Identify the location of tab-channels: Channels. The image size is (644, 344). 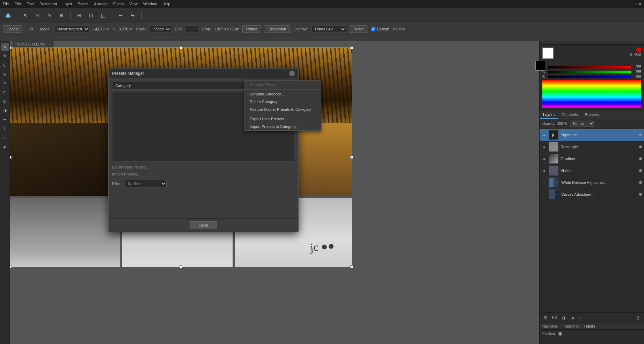
(570, 115).